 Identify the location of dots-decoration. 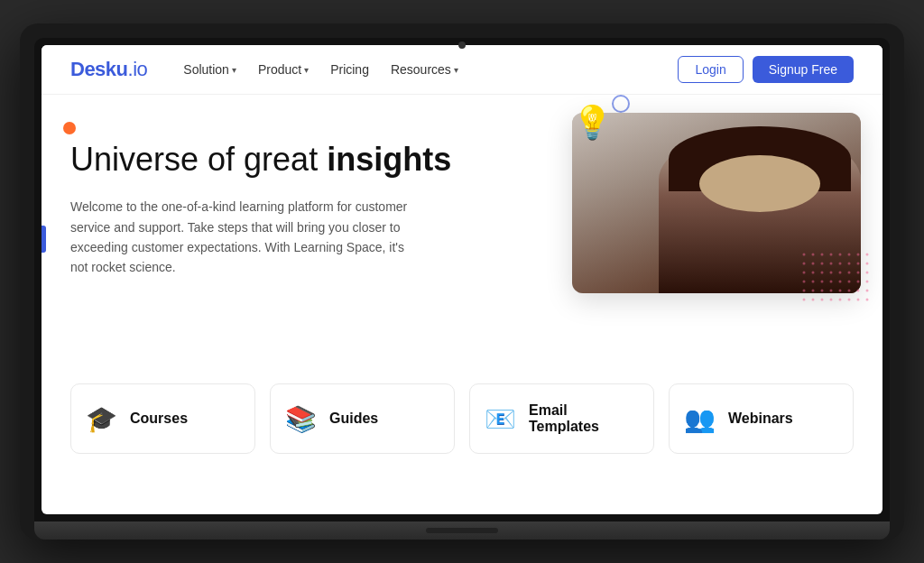
(838, 280).